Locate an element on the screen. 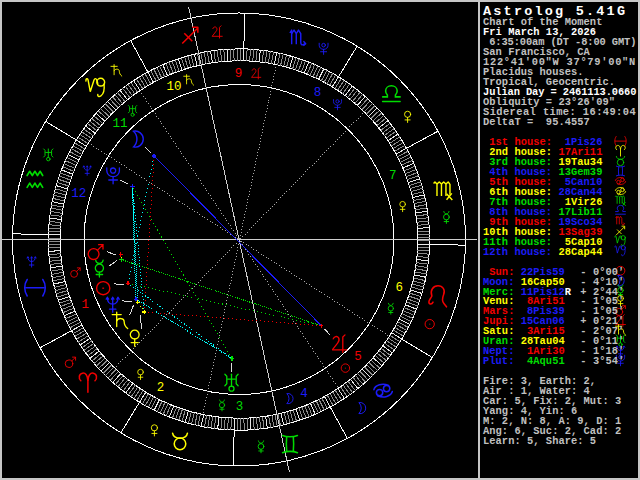 The height and width of the screenshot is (480, 640). svg-text: 4 is located at coordinates (304, 394).